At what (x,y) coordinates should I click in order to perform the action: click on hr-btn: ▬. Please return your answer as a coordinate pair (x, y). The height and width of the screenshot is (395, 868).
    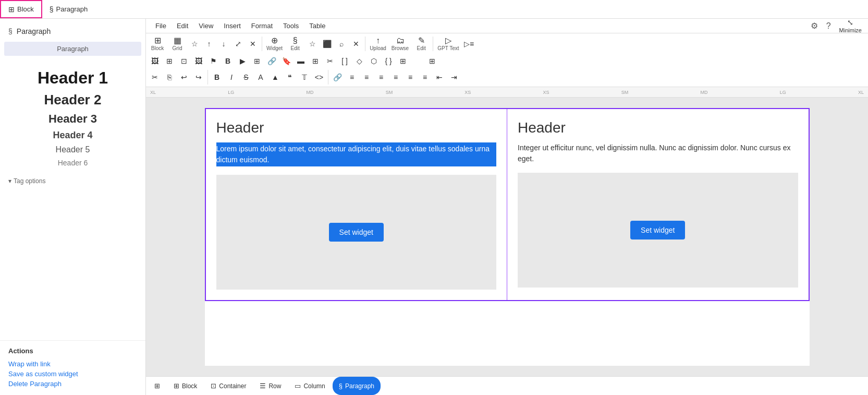
    Looking at the image, I should click on (301, 61).